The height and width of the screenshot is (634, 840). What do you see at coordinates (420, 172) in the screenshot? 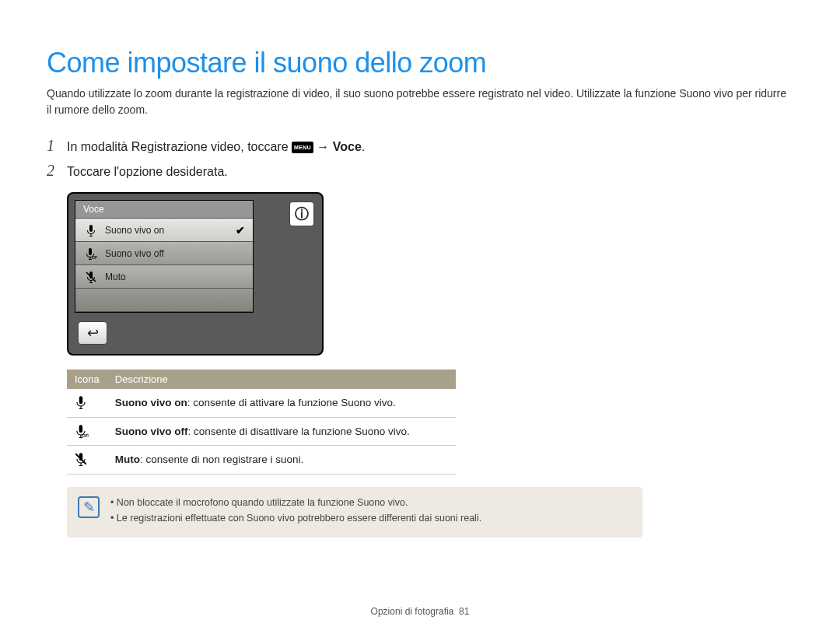
I see `step-2: 2 Toccare l'opzione desiderata.` at bounding box center [420, 172].